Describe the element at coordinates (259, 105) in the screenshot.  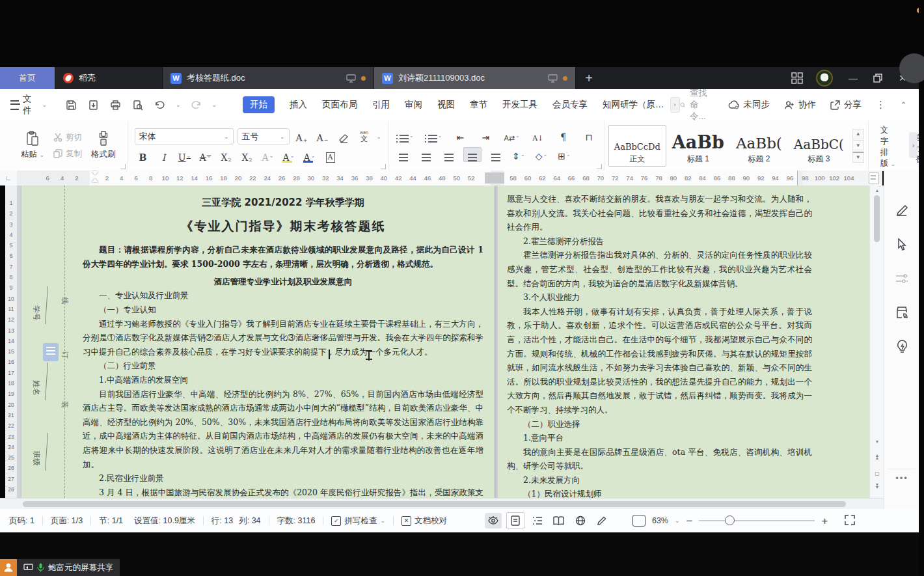
I see `ribbon-tab-home: 开始` at that location.